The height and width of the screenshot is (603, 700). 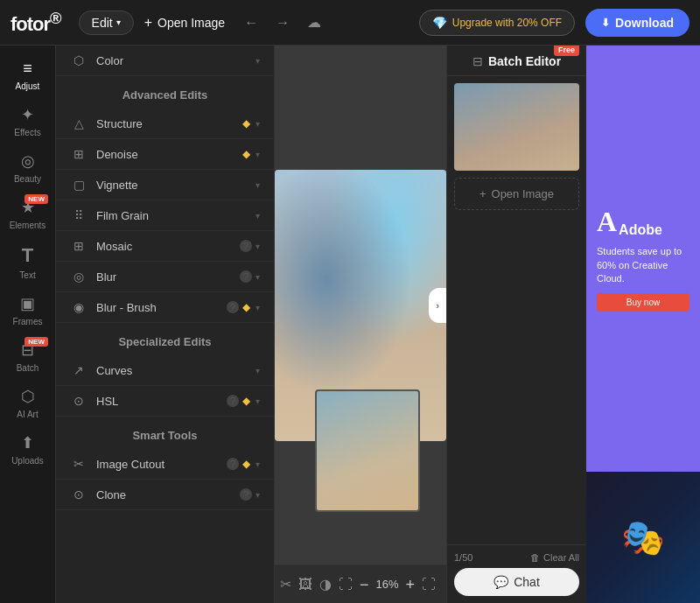 What do you see at coordinates (164, 186) in the screenshot?
I see `vignette-item: ▢ Vignette ▾` at bounding box center [164, 186].